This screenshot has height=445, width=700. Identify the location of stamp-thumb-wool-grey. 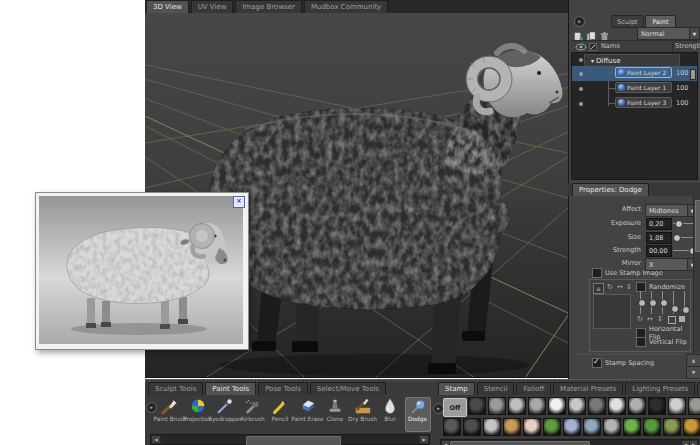
(492, 427).